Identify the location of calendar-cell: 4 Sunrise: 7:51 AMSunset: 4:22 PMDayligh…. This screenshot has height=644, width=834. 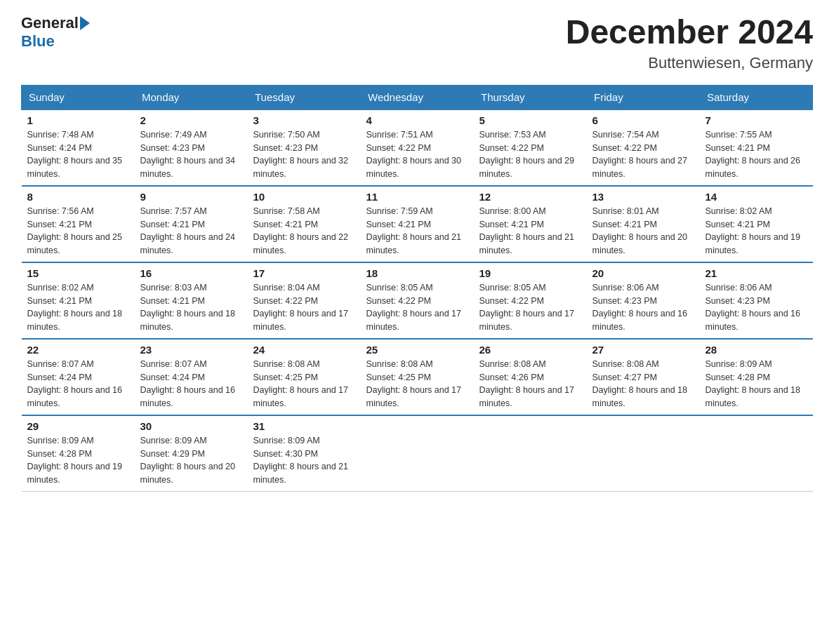
(417, 147).